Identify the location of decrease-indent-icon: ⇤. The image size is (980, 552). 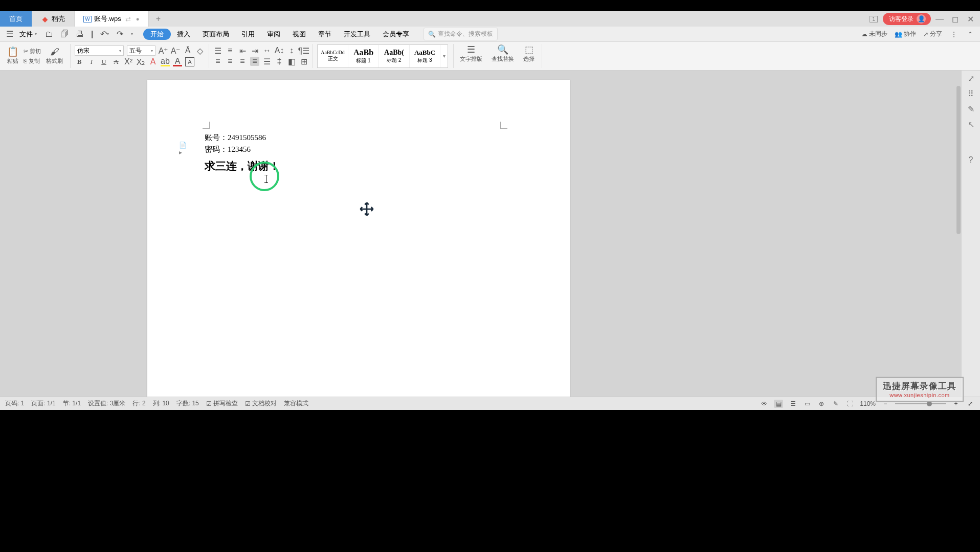
(242, 51).